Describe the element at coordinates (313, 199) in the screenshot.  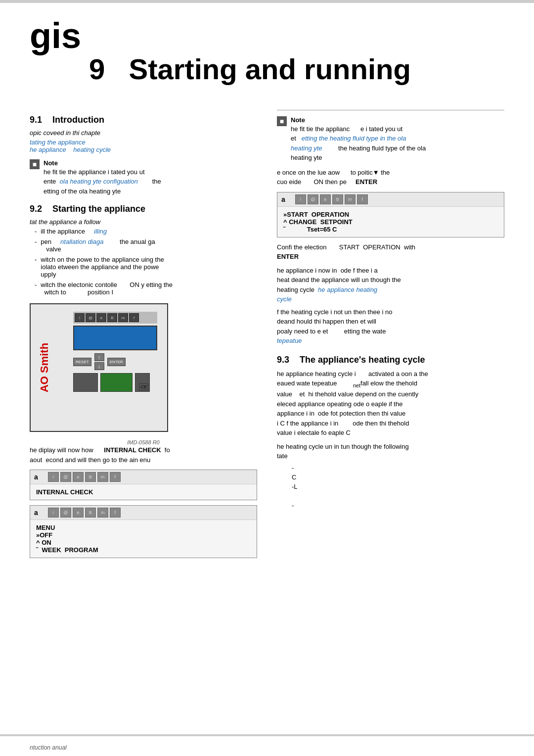
I see `lcd-icon-3-at: @` at that location.